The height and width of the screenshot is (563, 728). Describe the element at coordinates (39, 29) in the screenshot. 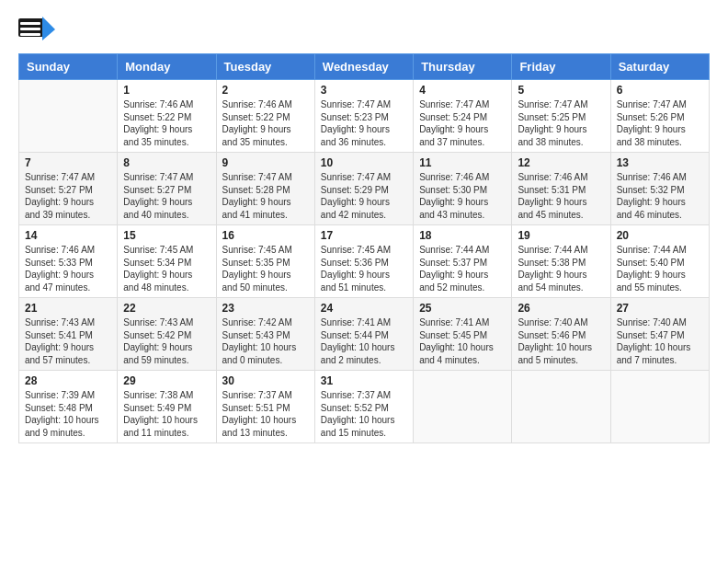

I see `logo` at that location.